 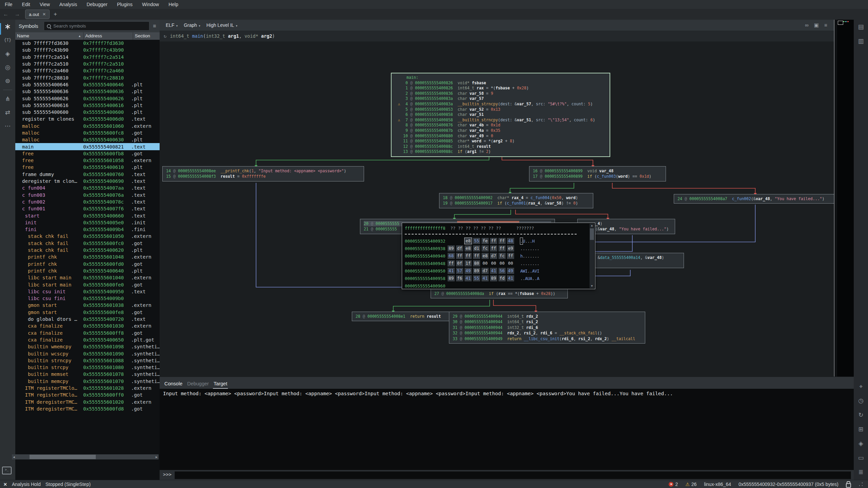 What do you see at coordinates (97, 4) in the screenshot?
I see `menu-item-debugger: Debugger` at bounding box center [97, 4].